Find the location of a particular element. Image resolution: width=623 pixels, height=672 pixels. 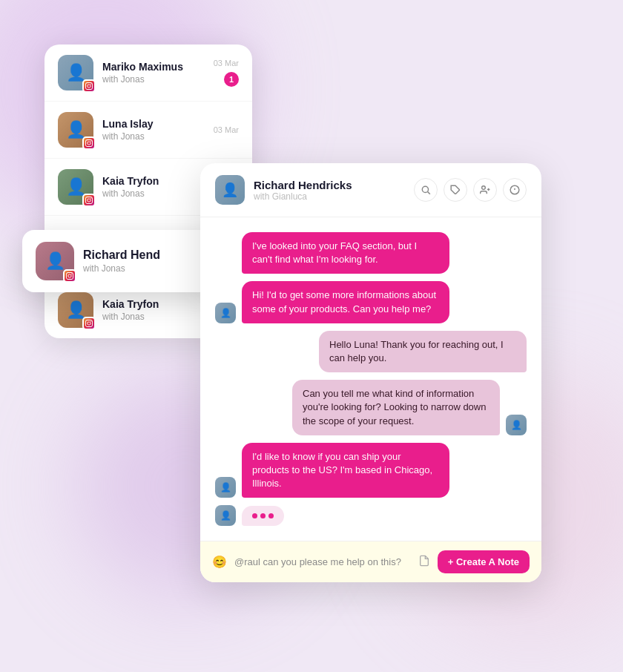

info-button is located at coordinates (515, 190).